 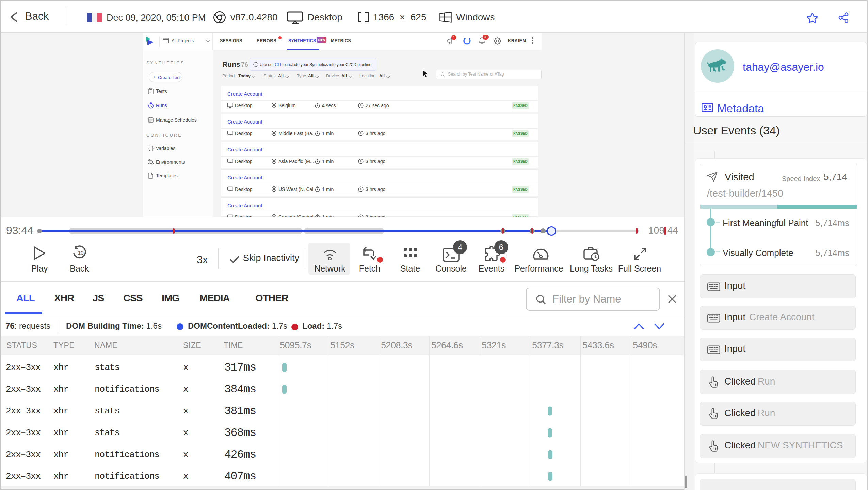 What do you see at coordinates (81, 252) in the screenshot?
I see `svg-text: 10` at bounding box center [81, 252].